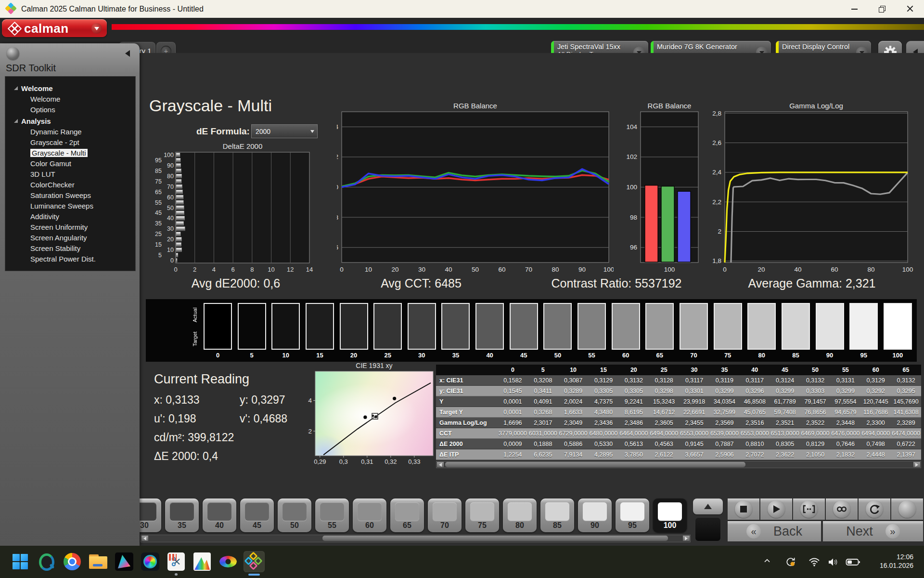 The image size is (924, 578). I want to click on reading-u: u': 0,198, so click(197, 419).